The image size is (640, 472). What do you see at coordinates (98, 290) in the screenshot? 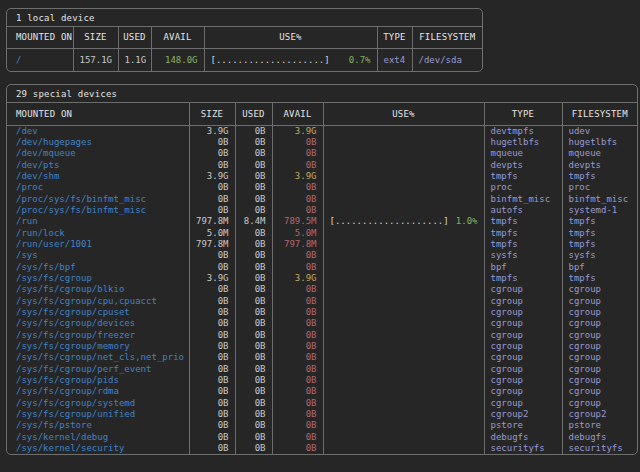
I see `mount-cell: /sys/fs/cgroup/blkio` at bounding box center [98, 290].